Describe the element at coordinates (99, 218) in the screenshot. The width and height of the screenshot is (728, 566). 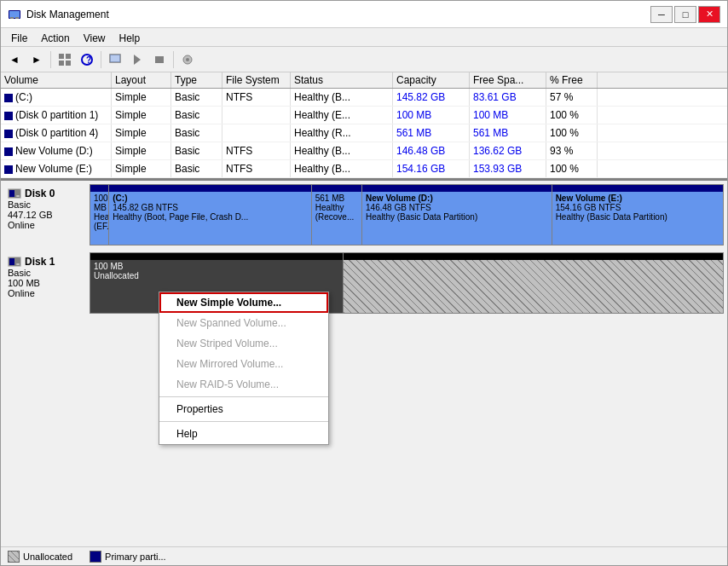
I see `partition-content: 100 MBHealthy (EF...` at that location.